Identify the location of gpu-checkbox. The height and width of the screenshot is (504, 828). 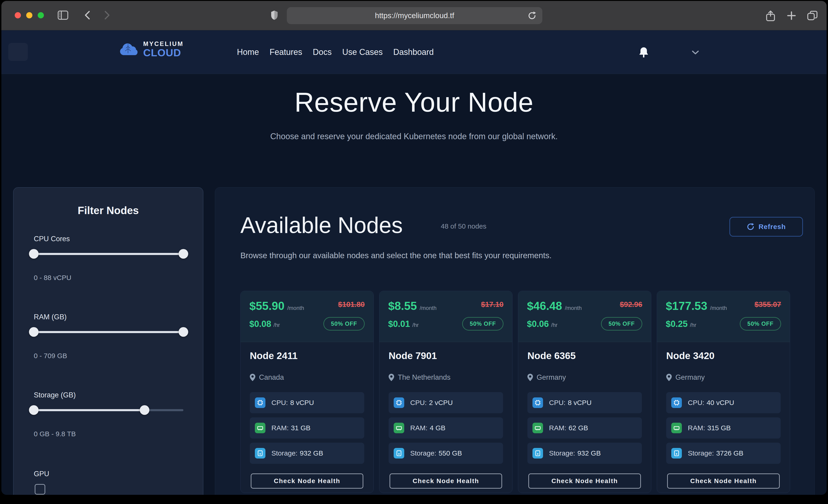
(40, 489).